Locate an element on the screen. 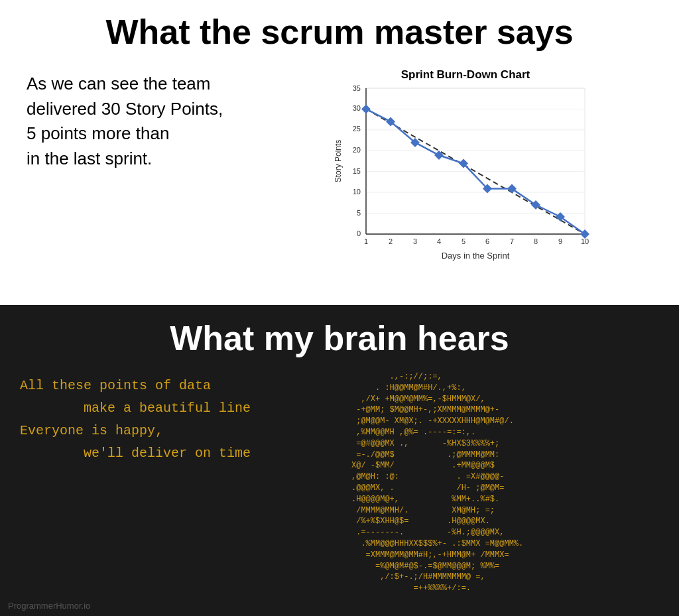  scrum-text-content: As we can see the team delivered 30 Stor… is located at coordinates (125, 121).